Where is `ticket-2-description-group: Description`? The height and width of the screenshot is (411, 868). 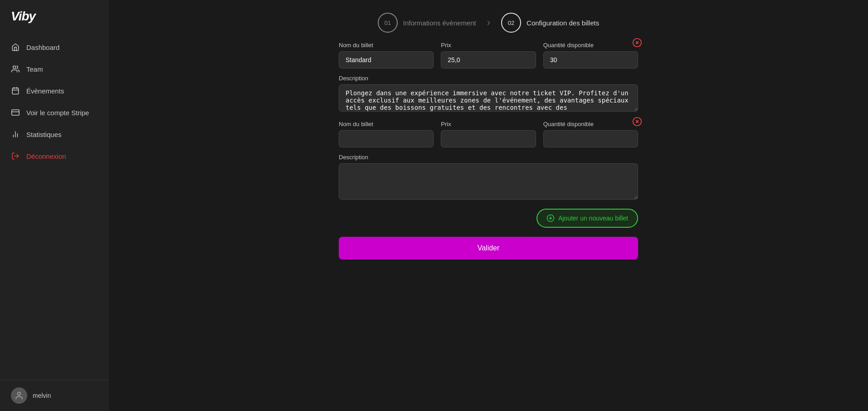
ticket-2-description-group: Description is located at coordinates (488, 177).